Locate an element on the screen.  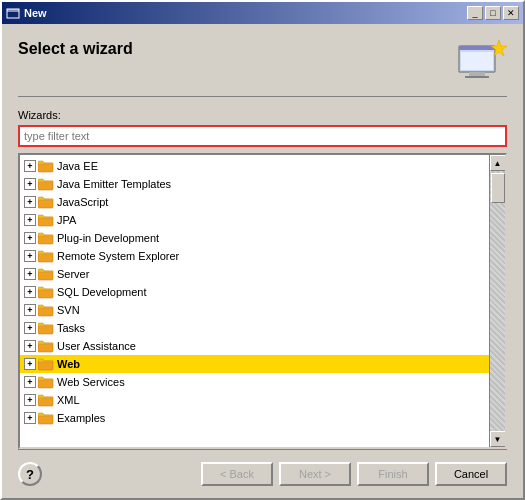
tree-item: + SVN is located at coordinates (254, 310).